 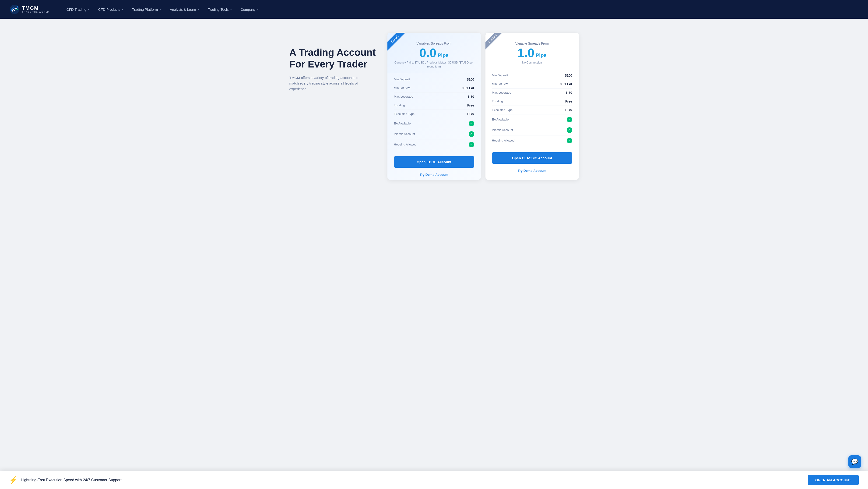 I want to click on edge-badge-label: EDGE, so click(x=397, y=42).